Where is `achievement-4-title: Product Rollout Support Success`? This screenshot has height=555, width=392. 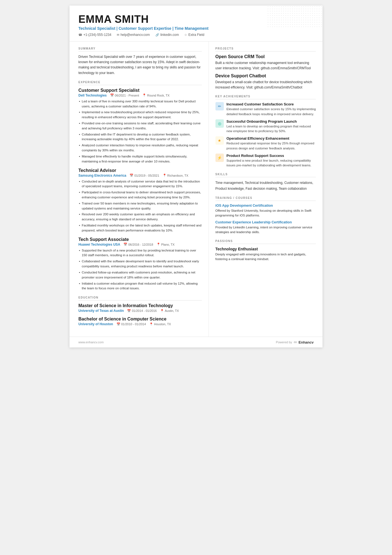 achievement-4-title: Product Rollout Support Success is located at coordinates (271, 156).